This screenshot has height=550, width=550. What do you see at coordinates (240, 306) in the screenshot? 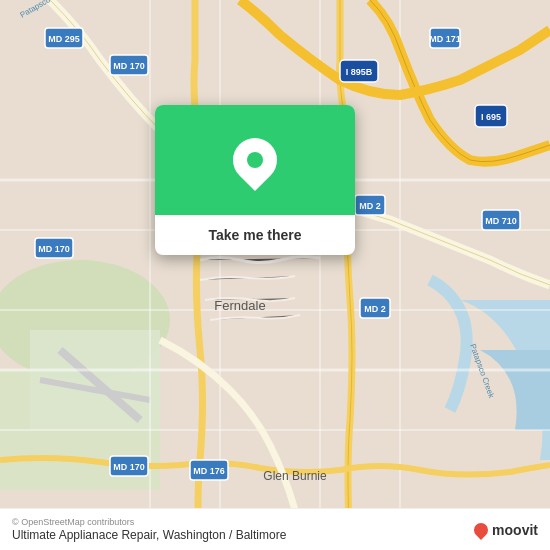
I see `svg-text: Ferndale` at bounding box center [240, 306].